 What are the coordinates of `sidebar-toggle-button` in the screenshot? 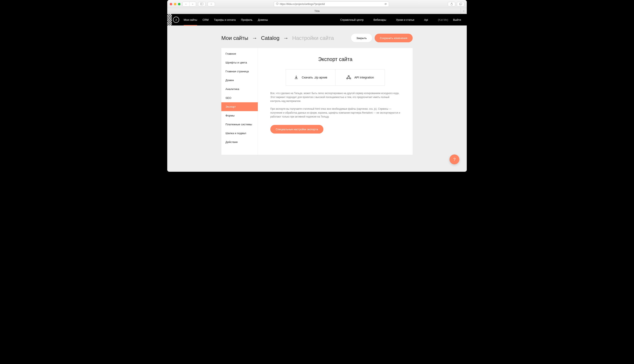 It's located at (202, 4).